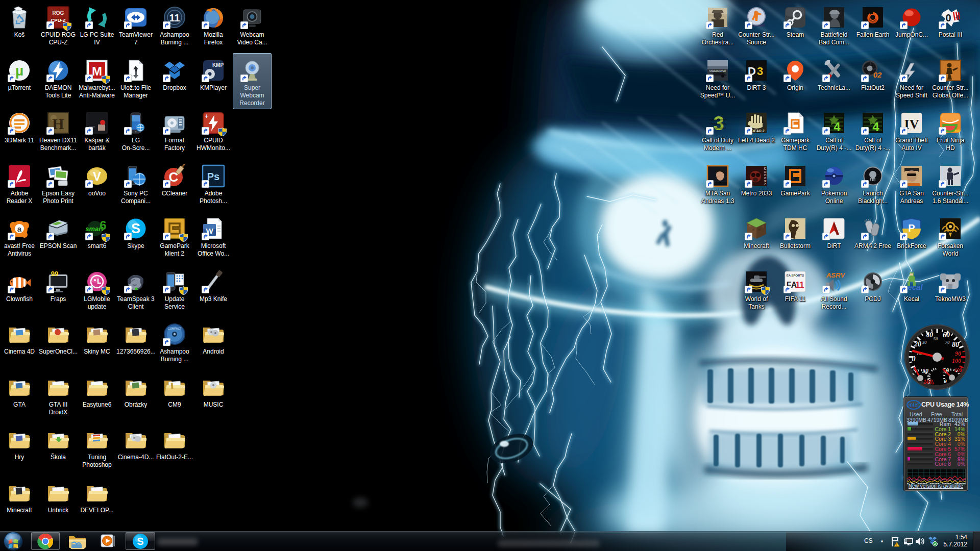 The height and width of the screenshot is (551, 980). Describe the element at coordinates (958, 354) in the screenshot. I see `svg-text: 90` at that location.